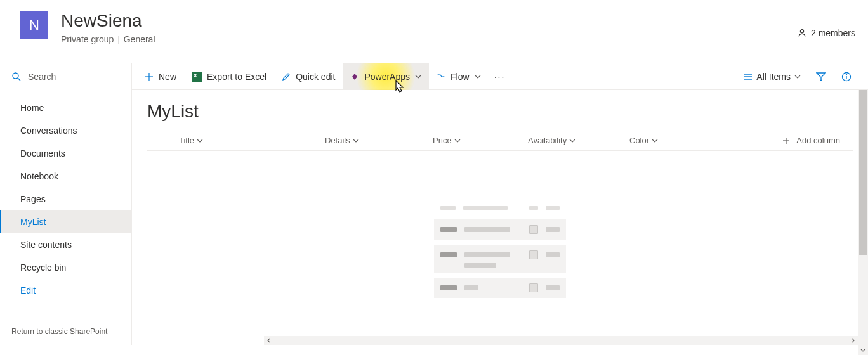  What do you see at coordinates (229, 77) in the screenshot?
I see `export-button: Export to Excel` at bounding box center [229, 77].